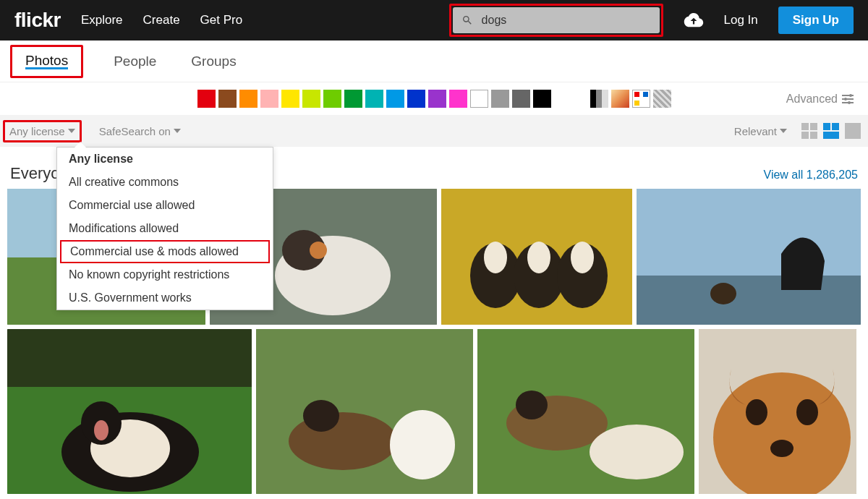 Image resolution: width=868 pixels, height=499 pixels. I want to click on safesearch-filter: SafeSearch on, so click(140, 132).